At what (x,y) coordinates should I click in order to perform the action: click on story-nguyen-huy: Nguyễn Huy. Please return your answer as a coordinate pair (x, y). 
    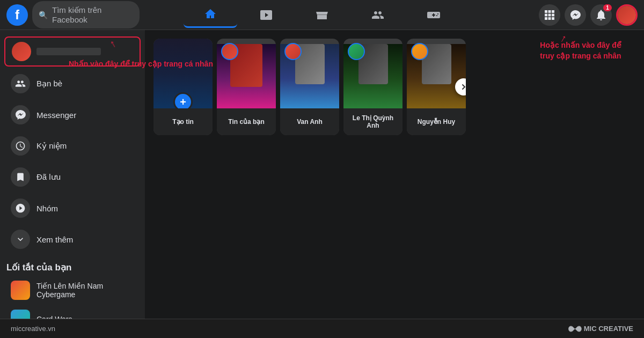
    Looking at the image, I should click on (436, 87).